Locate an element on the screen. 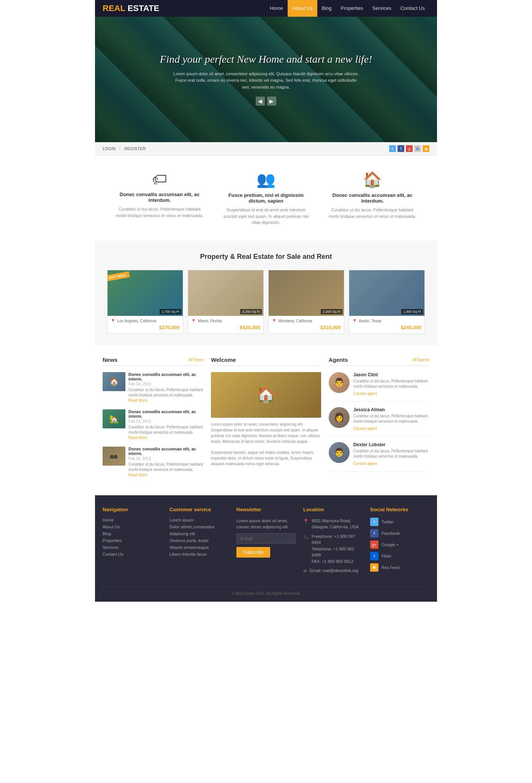 The image size is (532, 783). agent-info-1: Jason Clint Curabitur ut dui lacus. Pell… is located at coordinates (391, 384).